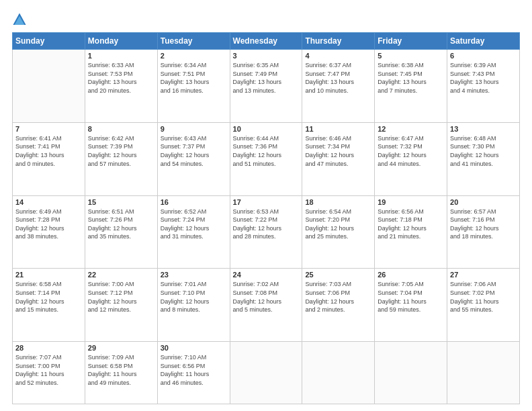 This screenshot has width=532, height=411. Describe the element at coordinates (411, 232) in the screenshot. I see `calendar-cell: 19Sunrise: 6:56 AM Sunset: 7:18 PM Dayli…` at that location.